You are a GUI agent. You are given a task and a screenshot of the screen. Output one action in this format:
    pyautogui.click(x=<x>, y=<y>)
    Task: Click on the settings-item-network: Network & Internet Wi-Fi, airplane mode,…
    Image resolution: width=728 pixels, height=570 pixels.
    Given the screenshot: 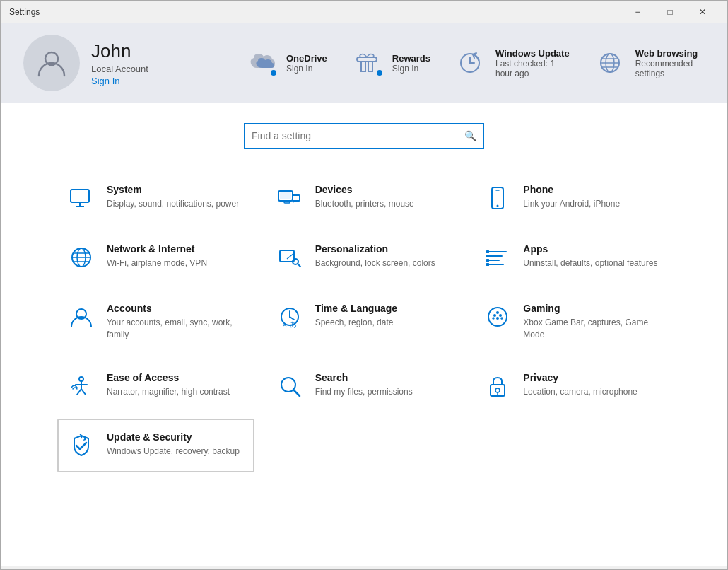 What is the action you would take?
    pyautogui.click(x=155, y=257)
    